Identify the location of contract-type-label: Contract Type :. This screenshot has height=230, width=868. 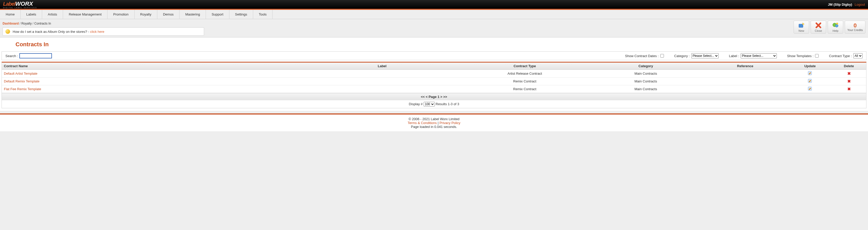
(840, 56).